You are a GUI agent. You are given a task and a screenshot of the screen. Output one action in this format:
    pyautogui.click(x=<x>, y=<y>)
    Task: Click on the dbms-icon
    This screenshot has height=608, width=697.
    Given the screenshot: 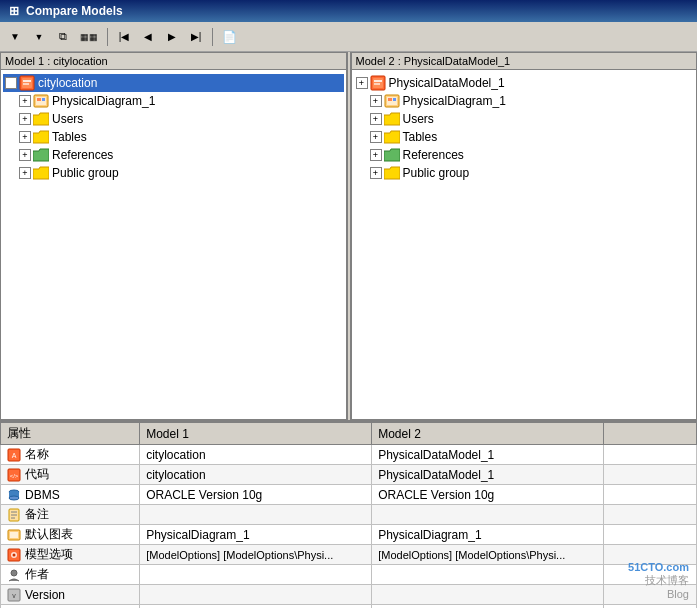 What is the action you would take?
    pyautogui.click(x=14, y=495)
    